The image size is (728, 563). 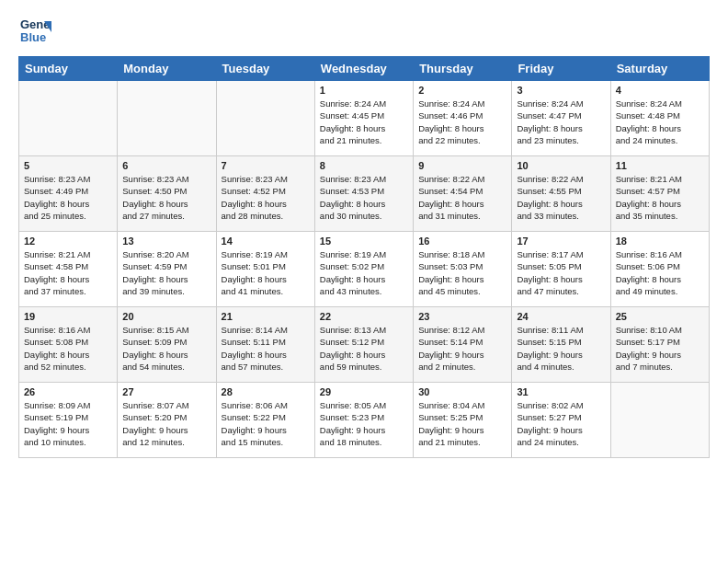 What do you see at coordinates (265, 270) in the screenshot?
I see `calendar-day-cell: 14Sunrise: 8:19 AMSunset: 5:01 PMDayligh…` at bounding box center [265, 270].